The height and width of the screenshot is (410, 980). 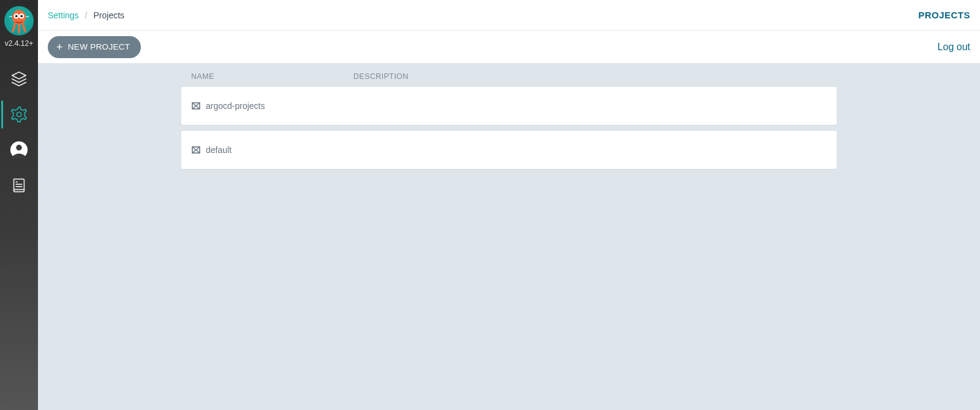 I want to click on plus-icon: +, so click(x=60, y=47).